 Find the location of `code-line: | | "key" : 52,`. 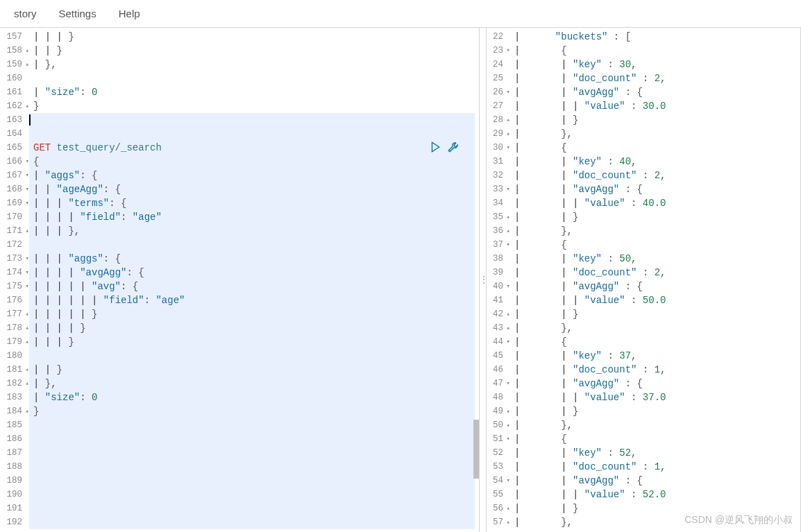

code-line: | | "key" : 52, is located at coordinates (657, 453).